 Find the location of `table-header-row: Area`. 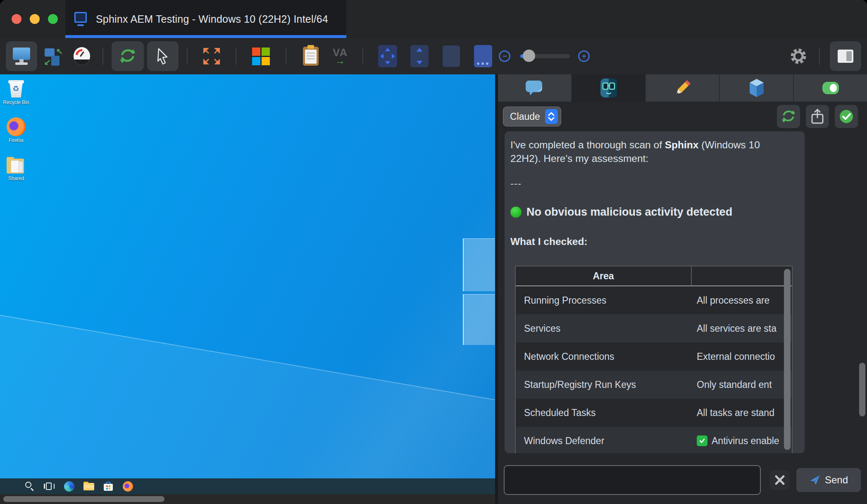

table-header-row: Area is located at coordinates (654, 276).